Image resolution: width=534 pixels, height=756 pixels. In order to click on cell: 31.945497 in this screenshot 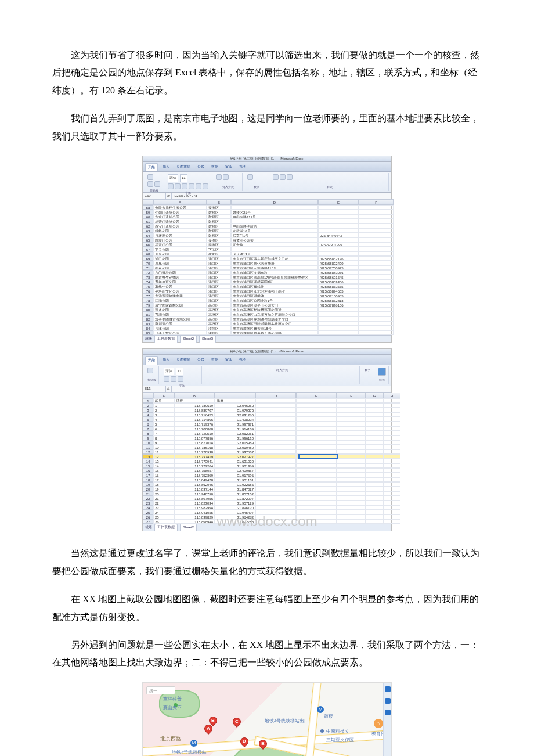, I will do `click(235, 512)`.